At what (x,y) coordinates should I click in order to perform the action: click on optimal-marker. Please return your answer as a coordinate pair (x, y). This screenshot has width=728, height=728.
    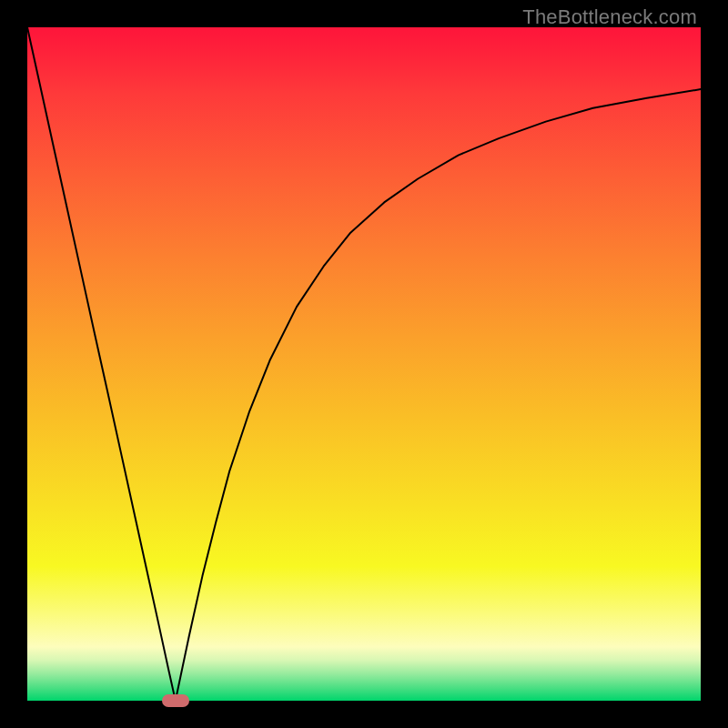
    Looking at the image, I should click on (176, 701).